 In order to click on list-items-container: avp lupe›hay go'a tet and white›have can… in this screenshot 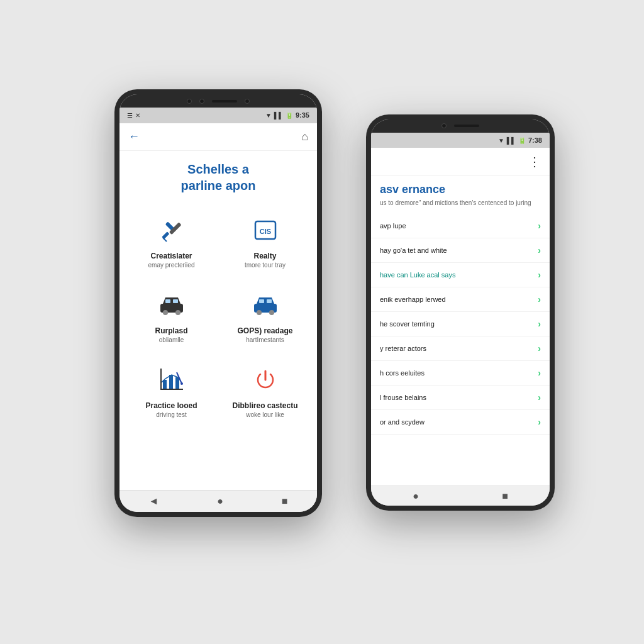, I will do `click(460, 325)`.